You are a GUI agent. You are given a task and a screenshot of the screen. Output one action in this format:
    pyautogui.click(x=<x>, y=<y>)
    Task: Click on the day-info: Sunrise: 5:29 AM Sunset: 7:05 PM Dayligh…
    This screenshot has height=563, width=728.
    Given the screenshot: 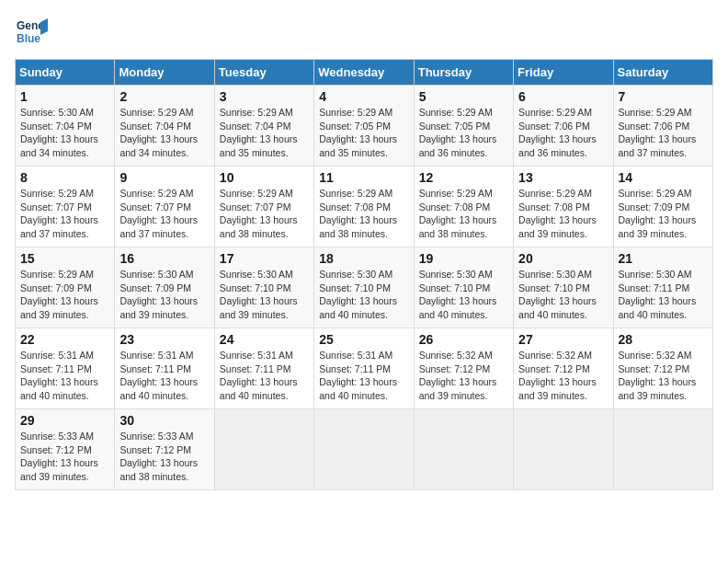 What is the action you would take?
    pyautogui.click(x=364, y=132)
    